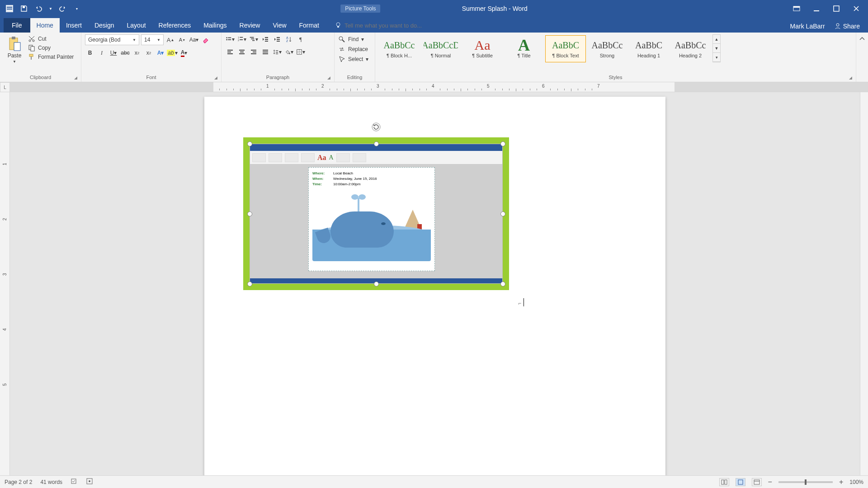  Describe the element at coordinates (376, 127) in the screenshot. I see `rotate-handle` at that location.